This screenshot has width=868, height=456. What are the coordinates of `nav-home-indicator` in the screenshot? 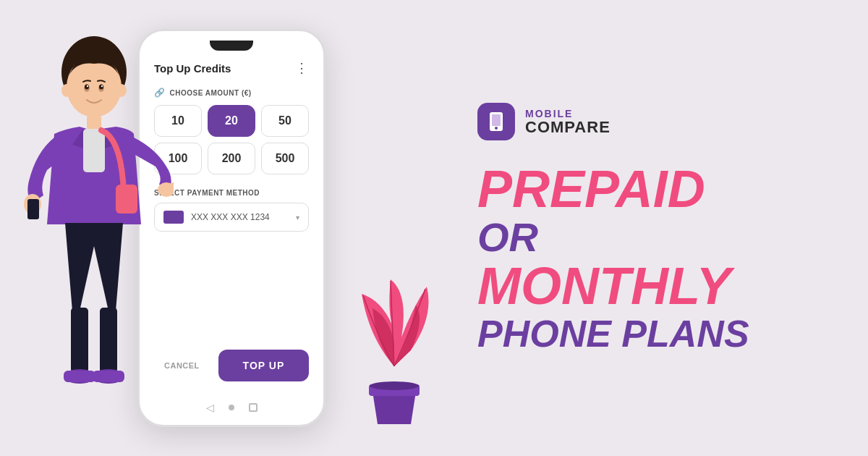 It's located at (231, 408).